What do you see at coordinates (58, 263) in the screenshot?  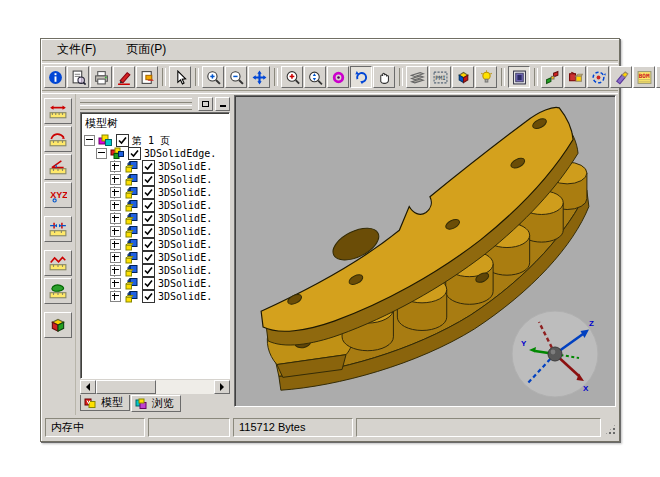 I see `measure-polyline-button` at bounding box center [58, 263].